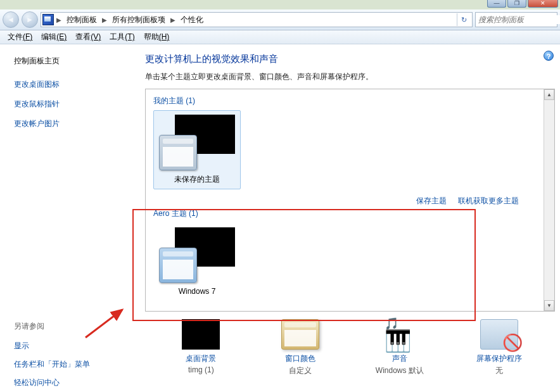 This screenshot has height=392, width=560. What do you see at coordinates (257, 20) in the screenshot?
I see `address-bar: ▶ 控制面板 ▶ 所有控制面板项 ▶ 个性化 ↻` at bounding box center [257, 20].